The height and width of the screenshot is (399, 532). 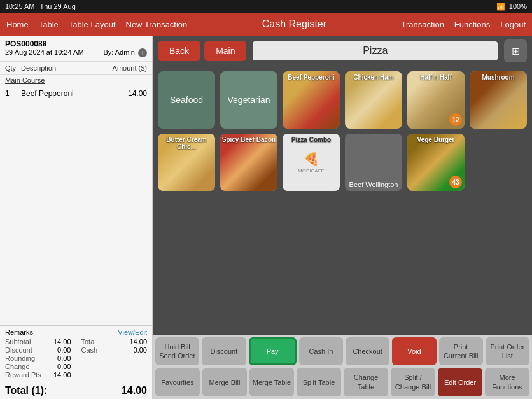 I want to click on item-qty: 1, so click(x=13, y=94).